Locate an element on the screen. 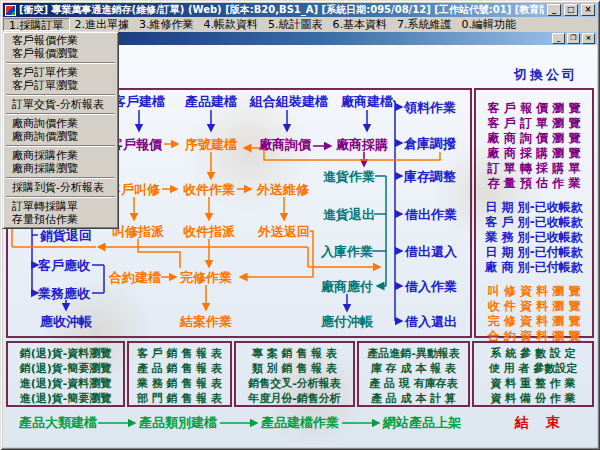  flow-node: 庫存調整 is located at coordinates (430, 176).